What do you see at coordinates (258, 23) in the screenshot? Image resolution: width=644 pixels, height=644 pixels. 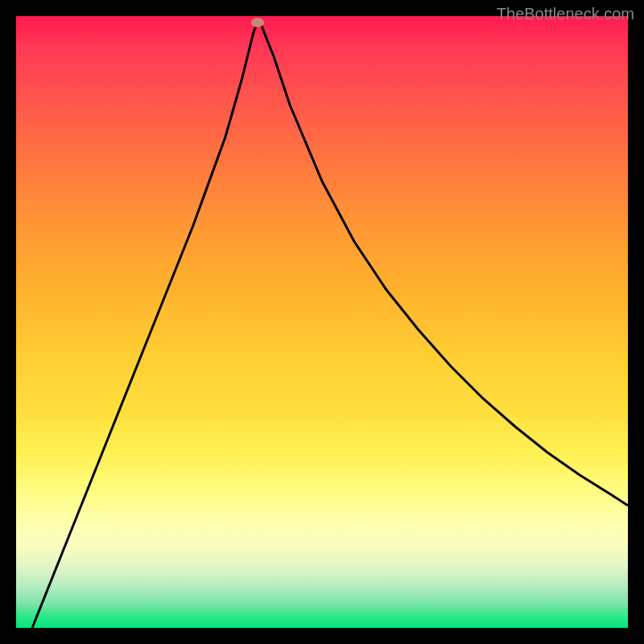 I see `optimal-marker-icon` at bounding box center [258, 23].